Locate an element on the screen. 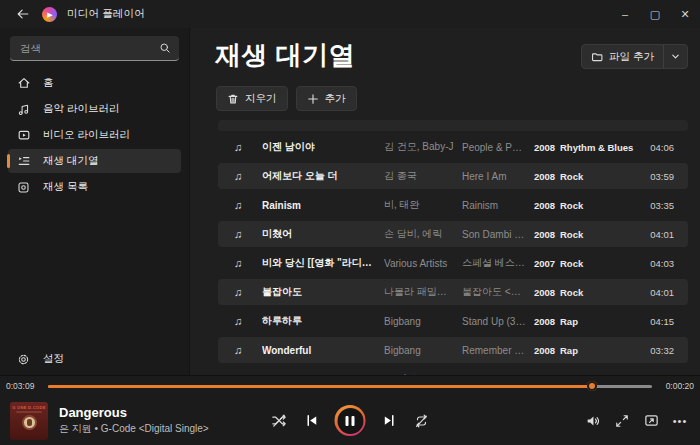 Image resolution: width=700 pixels, height=445 pixels. sidebar-item-label: 음악 라이브러리 is located at coordinates (81, 109).